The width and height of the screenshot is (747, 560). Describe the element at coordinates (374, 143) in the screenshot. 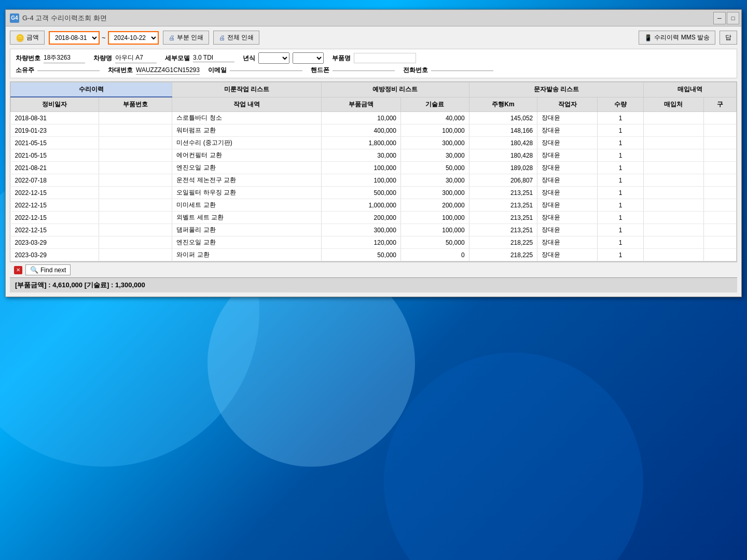

I see `table-row: 2021-05-15 미션수리 (중고기판) 1,800,000 300,000…` at that location.